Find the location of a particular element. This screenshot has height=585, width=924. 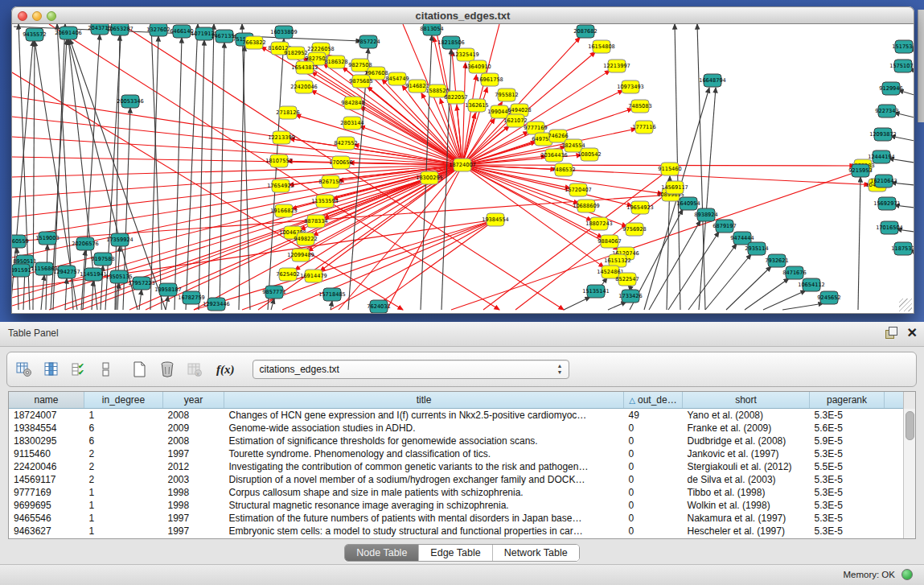

table-row: 2242004622012Investigating the contribut… is located at coordinates (460, 467).